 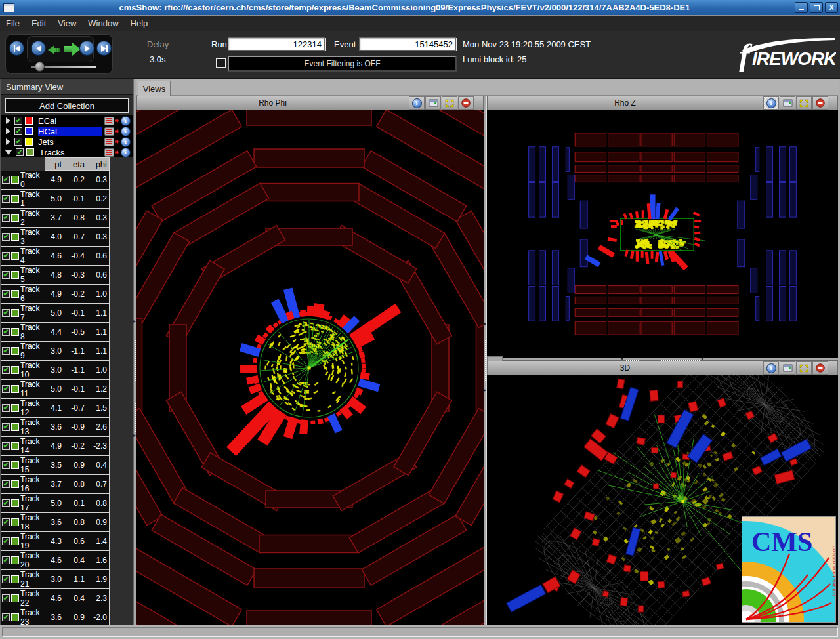 I want to click on event-filter-button: Event Filtering is OFF, so click(x=343, y=64).